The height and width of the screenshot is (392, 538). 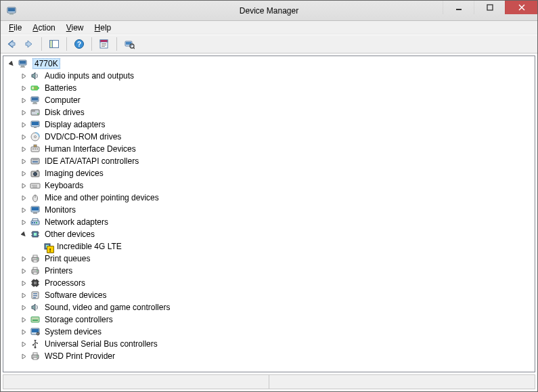 What do you see at coordinates (269, 76) in the screenshot?
I see `tree-node: Audio inputs and outputs` at bounding box center [269, 76].